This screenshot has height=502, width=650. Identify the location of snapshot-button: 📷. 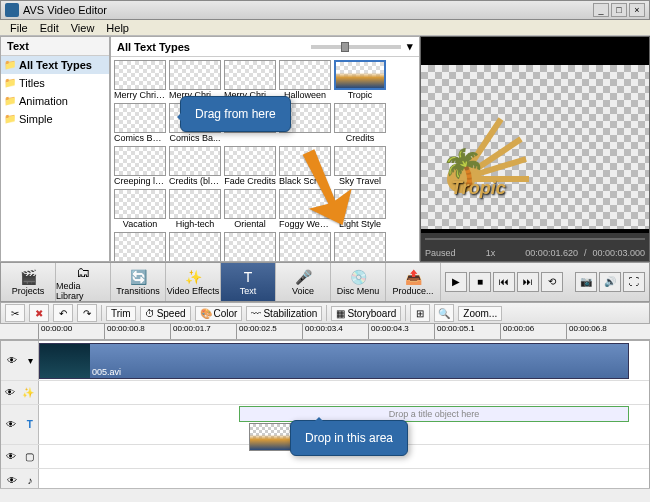
(586, 282).